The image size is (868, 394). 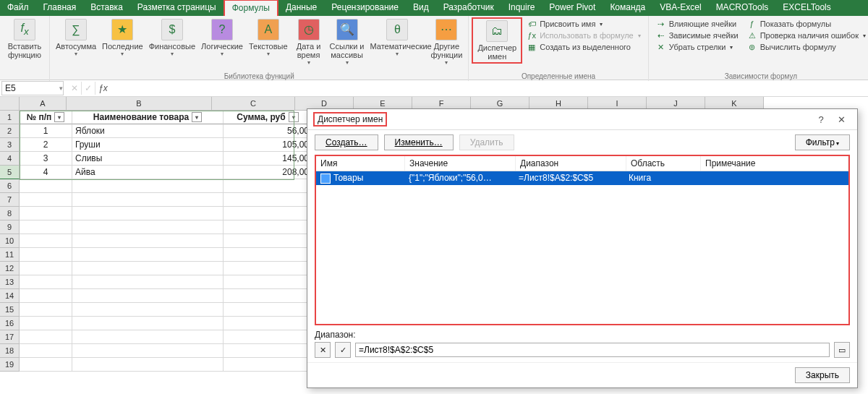 What do you see at coordinates (46, 117) in the screenshot?
I see `cell: № п/п▾` at bounding box center [46, 117].